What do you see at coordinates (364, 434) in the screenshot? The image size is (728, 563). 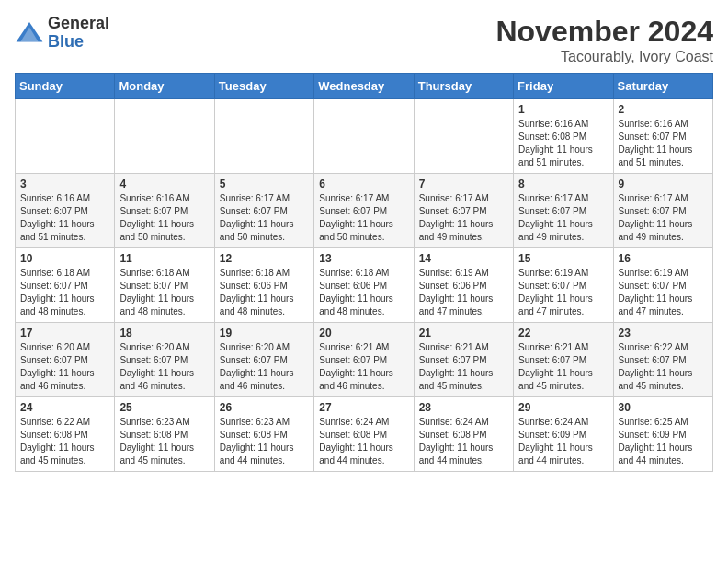 I see `calendar-cell-27: 27Sunrise: 6:24 AM Sunset: 6:08 PM Dayli…` at bounding box center [364, 434].